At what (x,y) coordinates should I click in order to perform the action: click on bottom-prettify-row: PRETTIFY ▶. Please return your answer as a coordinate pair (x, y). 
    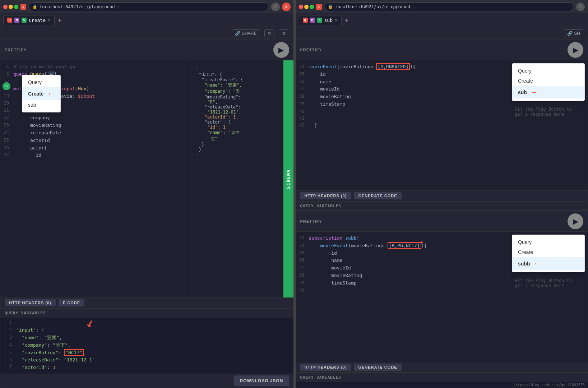
    Looking at the image, I should click on (442, 221).